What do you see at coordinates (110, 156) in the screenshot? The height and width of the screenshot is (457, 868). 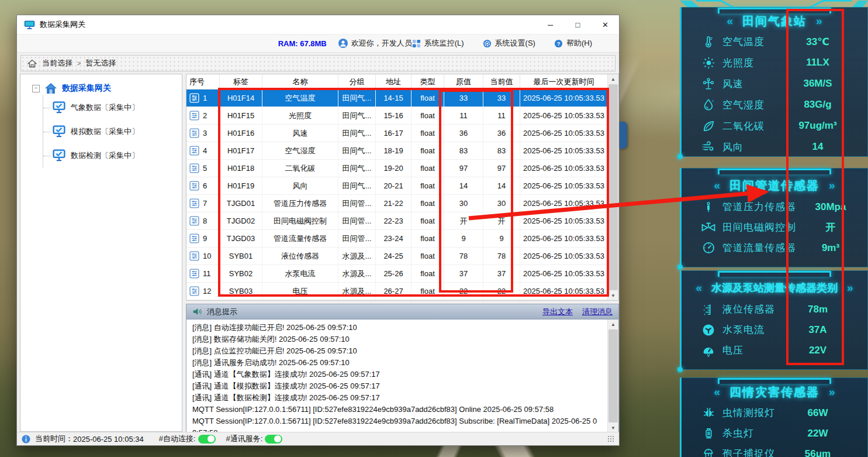 I see `tree-item-channel: 数据检测〔采集中〕` at bounding box center [110, 156].